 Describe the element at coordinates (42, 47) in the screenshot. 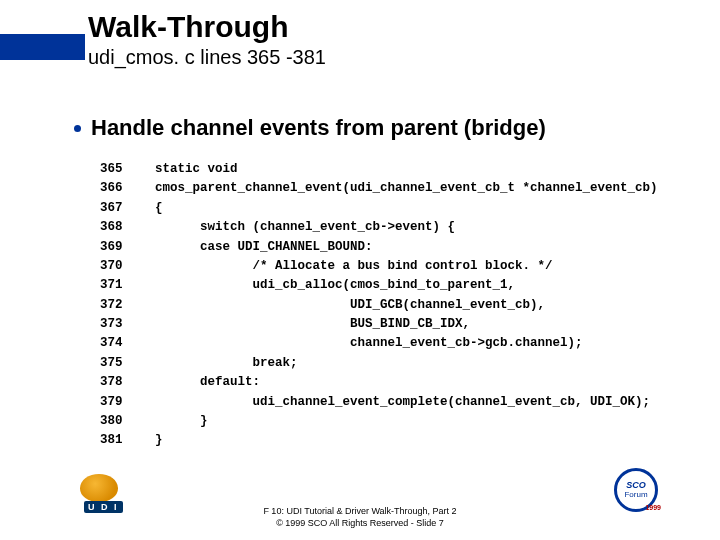

I see `header-accent-bar` at that location.